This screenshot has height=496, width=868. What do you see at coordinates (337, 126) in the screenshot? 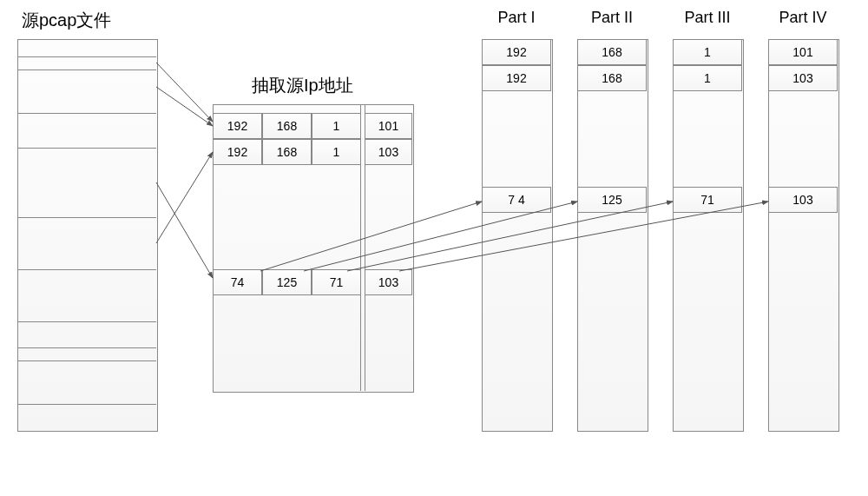
I see `ip-cell-r1-o3: 1` at bounding box center [337, 126].